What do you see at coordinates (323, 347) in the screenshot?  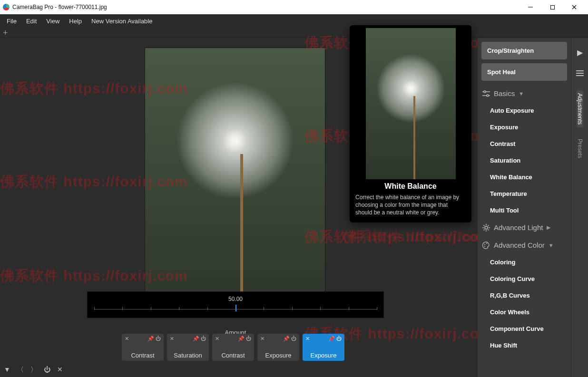 I see `chip-exposure-active: ✕📌 ⏻ Exposure` at bounding box center [323, 347].